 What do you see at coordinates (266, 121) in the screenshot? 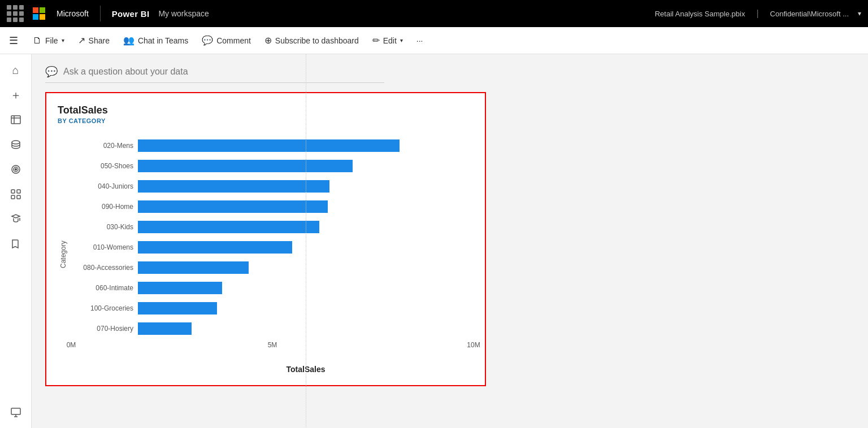
I see `chart-subtitle: BY CATEGORY` at bounding box center [266, 121].